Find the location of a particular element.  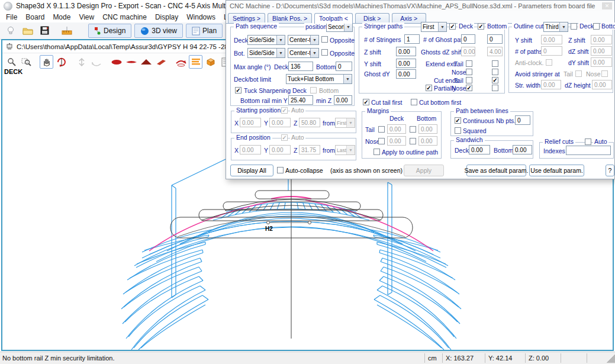

deck-bot-limit-label: Deck/bot limit is located at coordinates (252, 79).